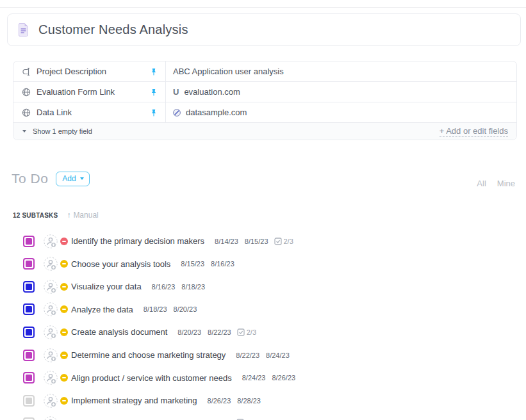  Describe the element at coordinates (265, 131) in the screenshot. I see `fields-footer: Show 1 empty field + Add or edit fields` at that location.